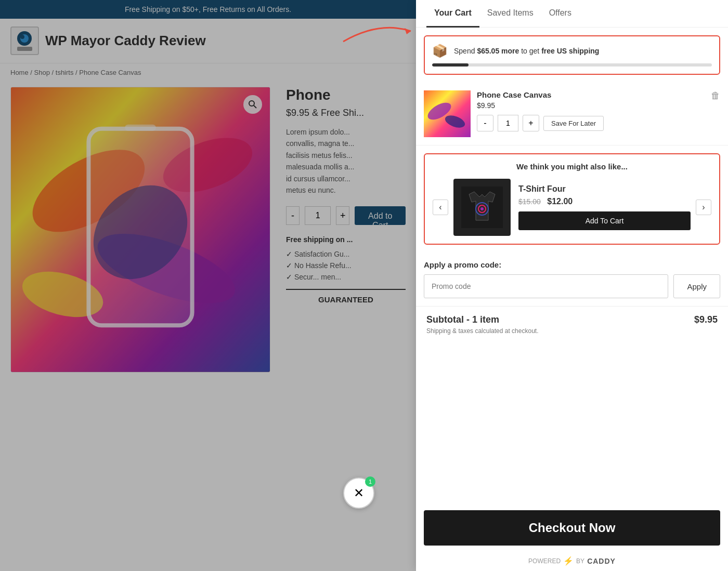 Image resolution: width=728 pixels, height=571 pixels. I want to click on guaranteed-badge: GUARANTEED, so click(346, 296).